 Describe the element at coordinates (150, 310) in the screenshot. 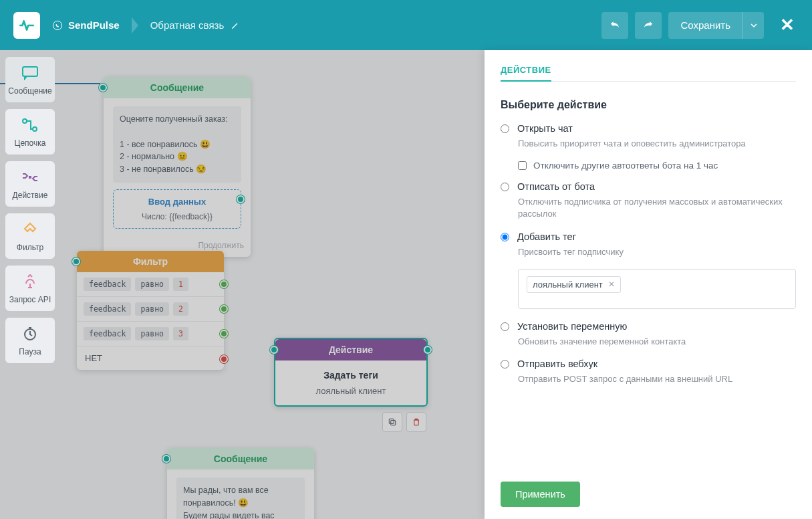

I see `node-filter: Фильтр feedback равно 1 feedback равно 2…` at that location.